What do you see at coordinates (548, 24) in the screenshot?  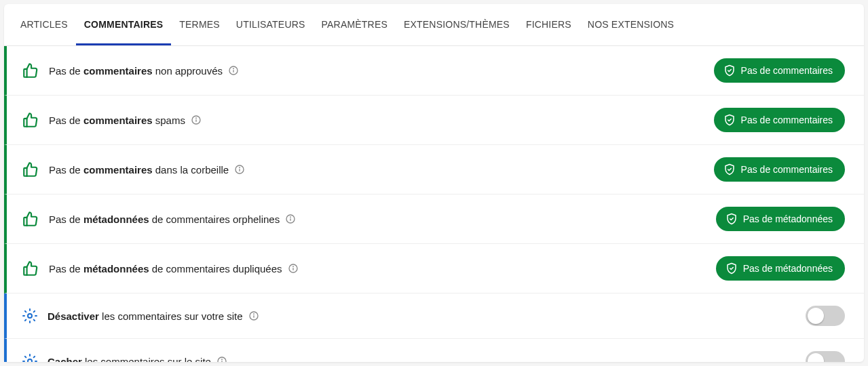 I see `tab-fichiers: FICHIERS` at bounding box center [548, 24].